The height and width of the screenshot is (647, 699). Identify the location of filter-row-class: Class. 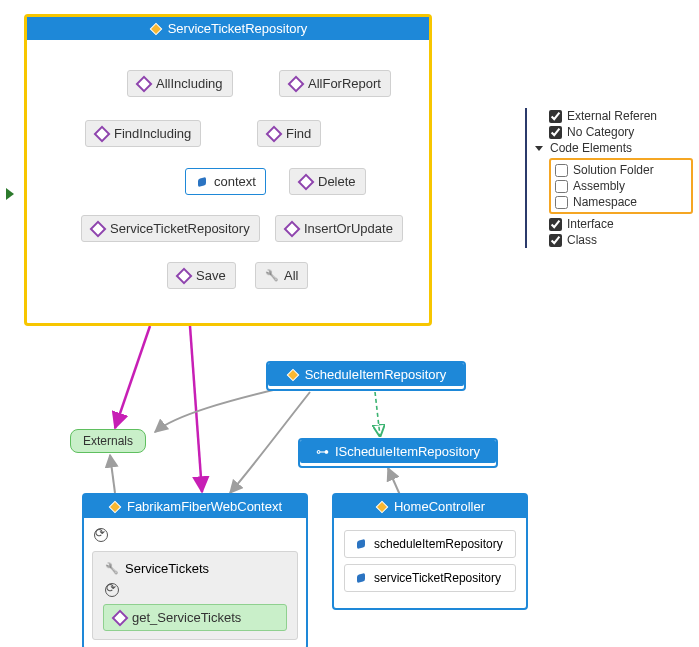
(621, 240).